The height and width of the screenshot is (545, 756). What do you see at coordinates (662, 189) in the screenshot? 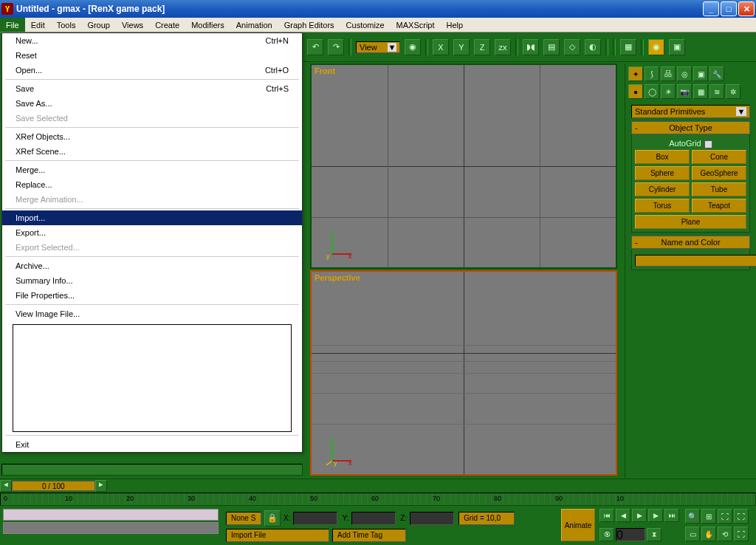
I see `cylinder-button: Cylinder` at bounding box center [662, 189].